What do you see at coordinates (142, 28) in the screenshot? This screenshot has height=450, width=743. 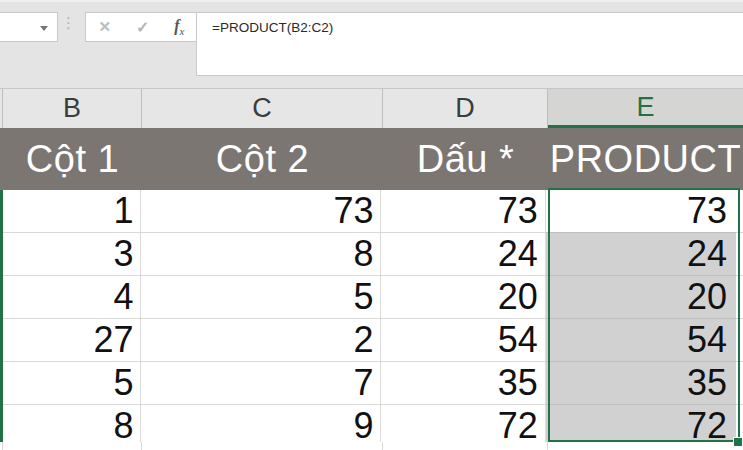 I see `enter-icon: ✓` at bounding box center [142, 28].